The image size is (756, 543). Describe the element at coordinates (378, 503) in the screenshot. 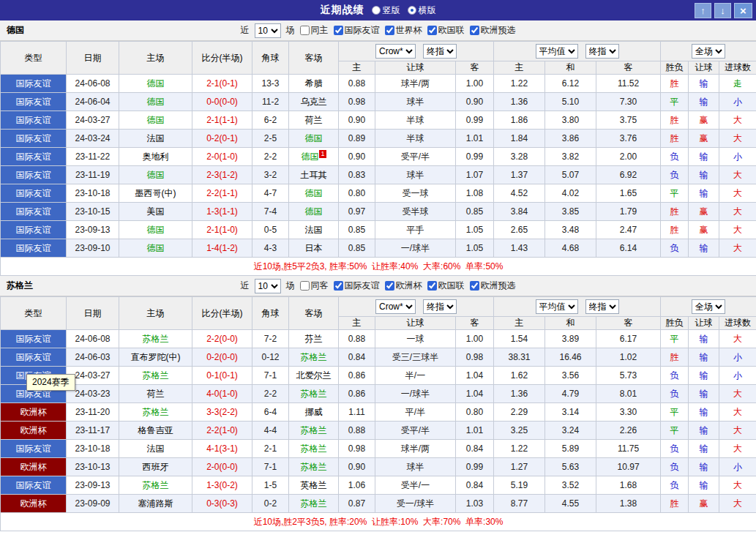

I see `match-row: 欧洲杯23-09-09塞浦路斯0-3(0-3)0-2苏格兰0.87受一/球半1.…` at that location.